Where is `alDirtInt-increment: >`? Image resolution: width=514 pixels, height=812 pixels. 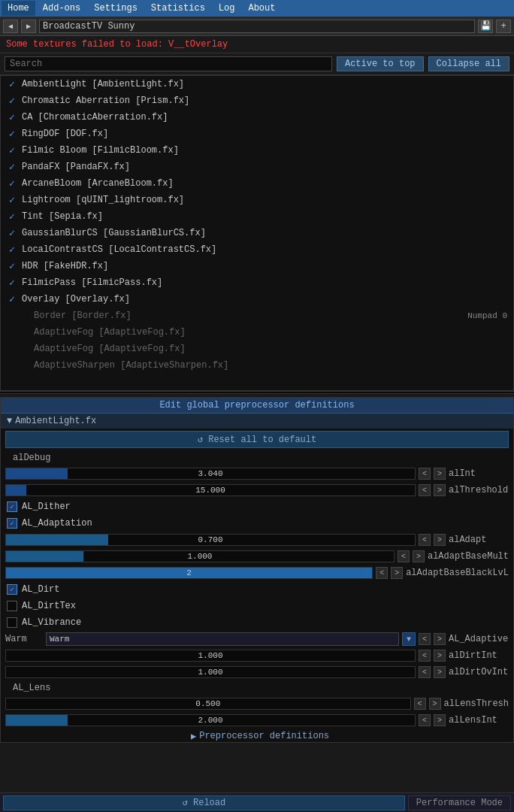
alDirtInt-increment: > is located at coordinates (440, 656).